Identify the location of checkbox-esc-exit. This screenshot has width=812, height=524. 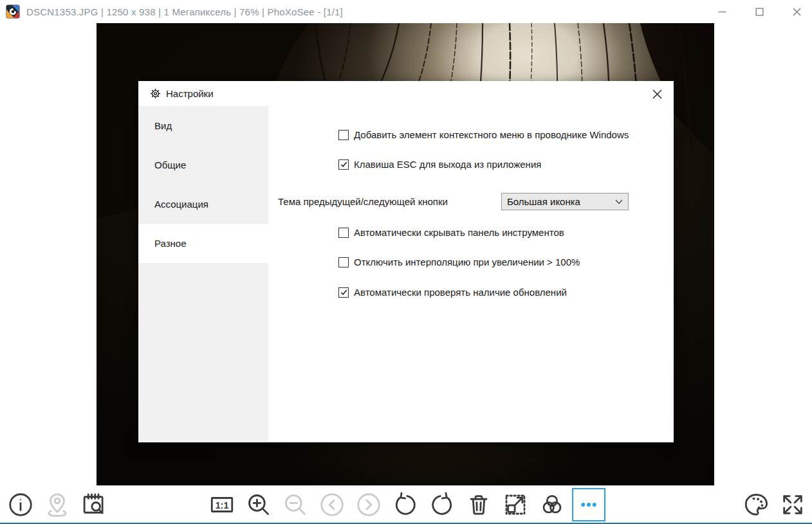
(344, 165).